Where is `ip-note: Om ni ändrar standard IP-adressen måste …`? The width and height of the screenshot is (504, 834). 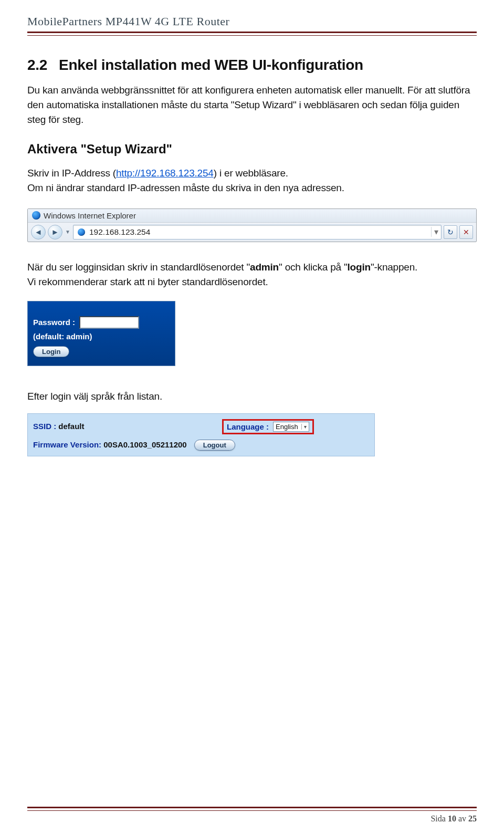 ip-note: Om ni ändrar standard IP-adressen måste … is located at coordinates (186, 188).